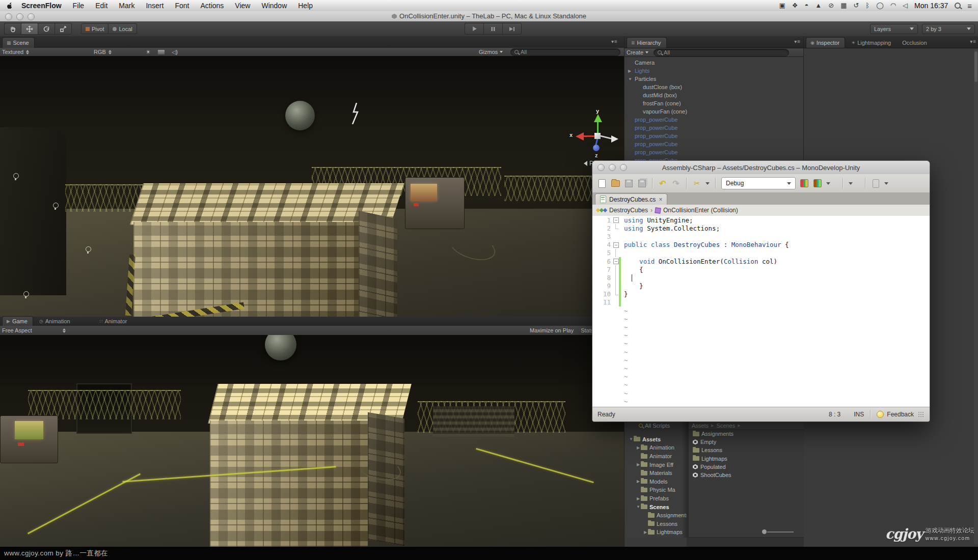 This screenshot has width=978, height=560. Describe the element at coordinates (602, 183) in the screenshot. I see `new-file-button` at that location.